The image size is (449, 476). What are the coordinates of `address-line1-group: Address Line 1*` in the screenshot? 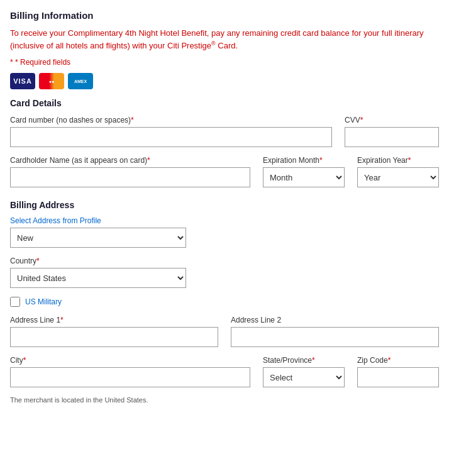 It's located at (114, 331).